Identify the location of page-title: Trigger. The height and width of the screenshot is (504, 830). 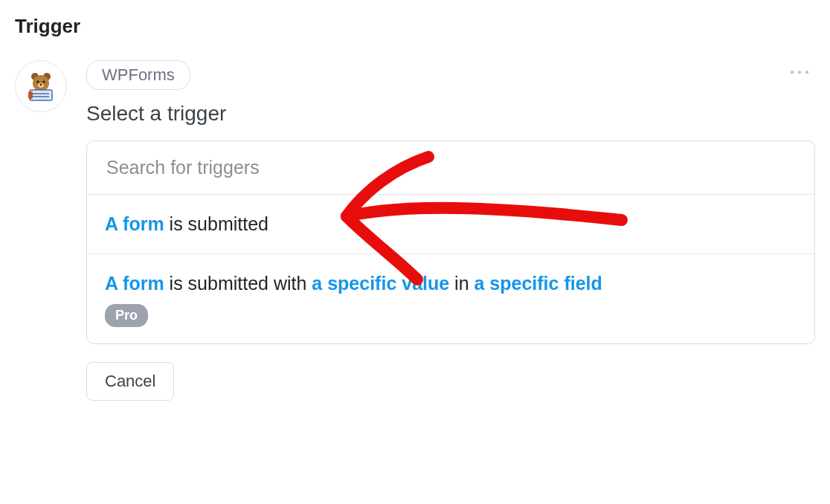
(415, 27).